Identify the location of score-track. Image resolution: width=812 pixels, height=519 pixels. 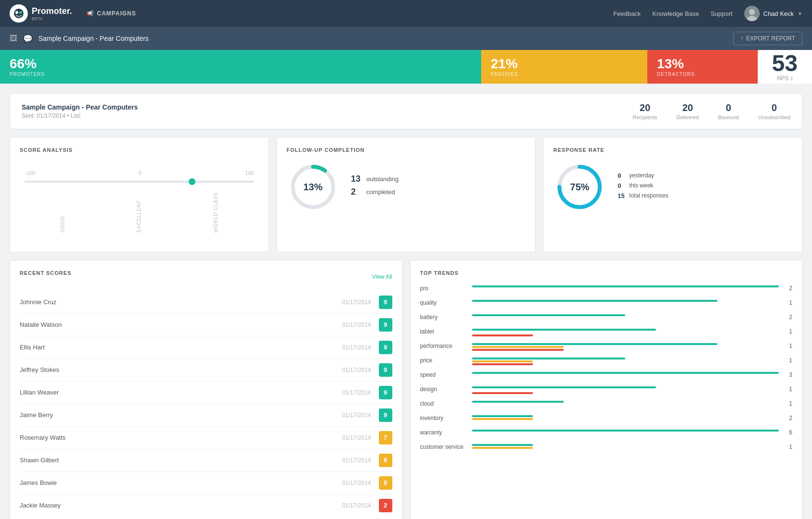
(139, 182).